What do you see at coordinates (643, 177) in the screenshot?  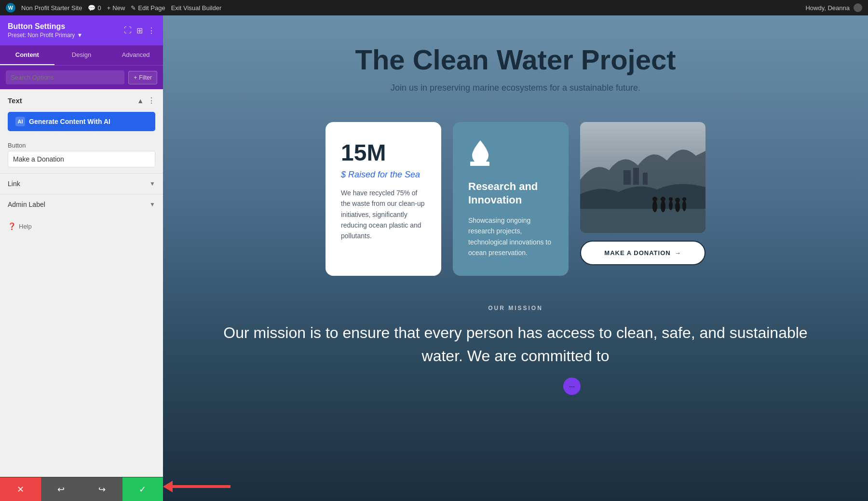 I see `image-overlay` at bounding box center [643, 177].